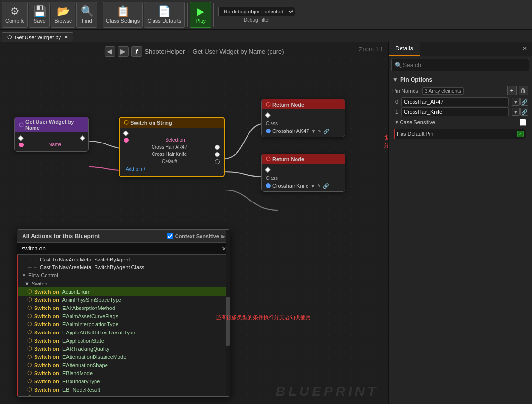 This screenshot has height=404, width=532. I want to click on actions-scrollbar-thumb, so click(228, 321).